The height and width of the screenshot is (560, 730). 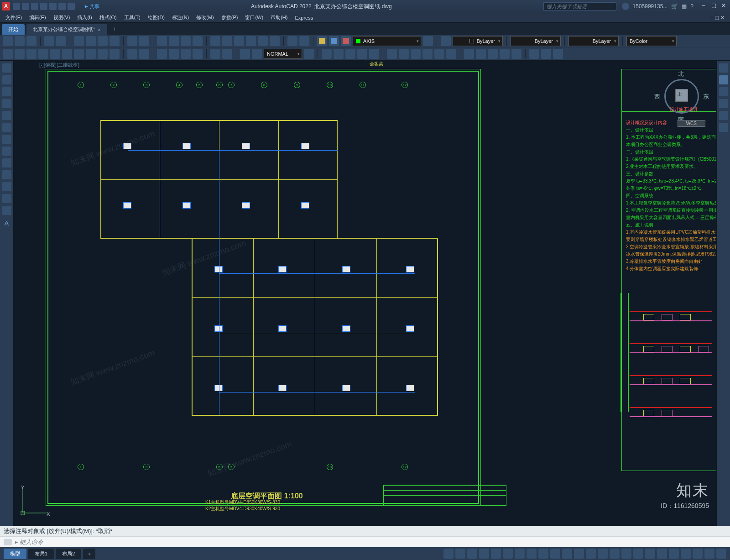 What do you see at coordinates (186, 41) in the screenshot?
I see `tool-zoomwin-icon` at bounding box center [186, 41].